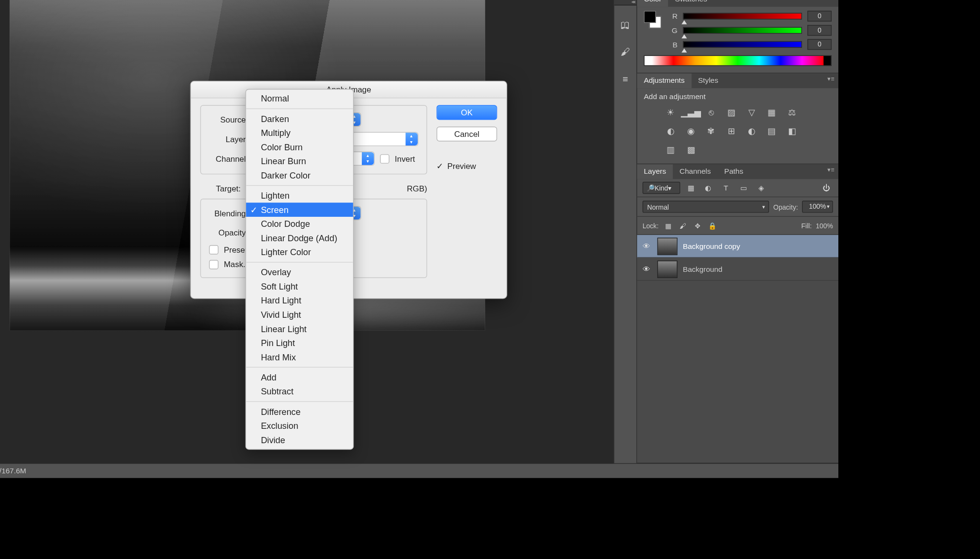  I want to click on blend-option: Normal, so click(300, 99).